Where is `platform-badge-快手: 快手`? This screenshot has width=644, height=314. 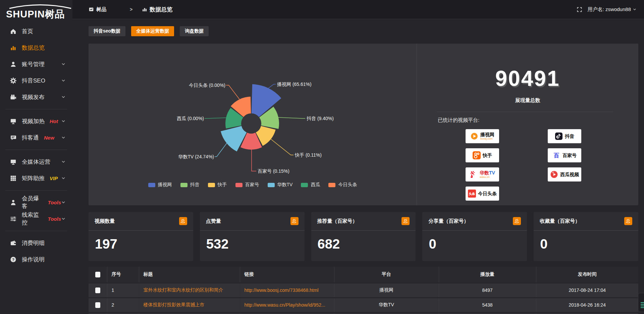
platform-badge-快手: 快手 is located at coordinates (482, 155).